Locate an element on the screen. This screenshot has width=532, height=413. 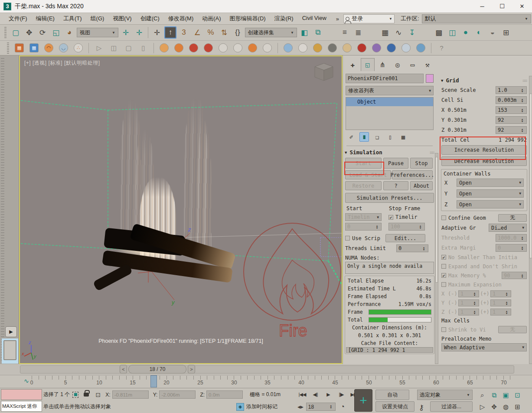
shrink-none-button: 无 is located at coordinates (512, 329).